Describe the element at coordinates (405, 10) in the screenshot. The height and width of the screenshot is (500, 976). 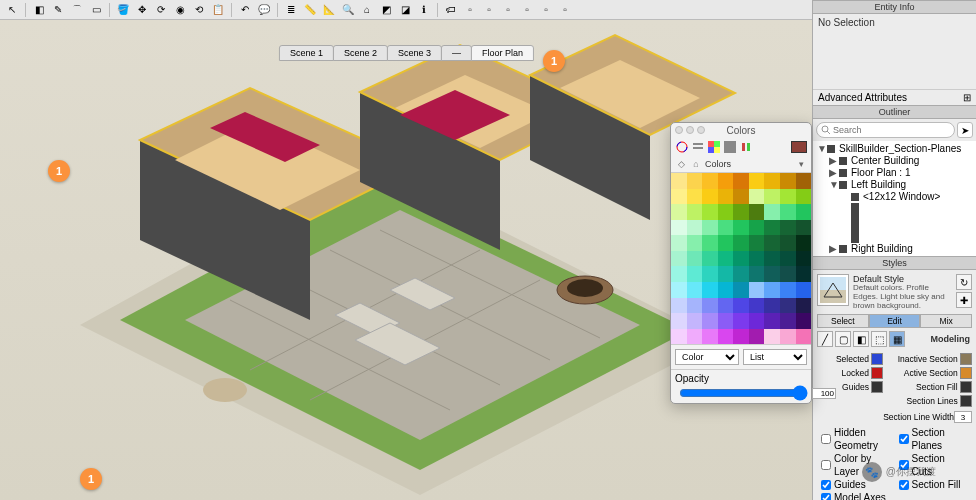
I see `cube2-tool: ◪` at that location.